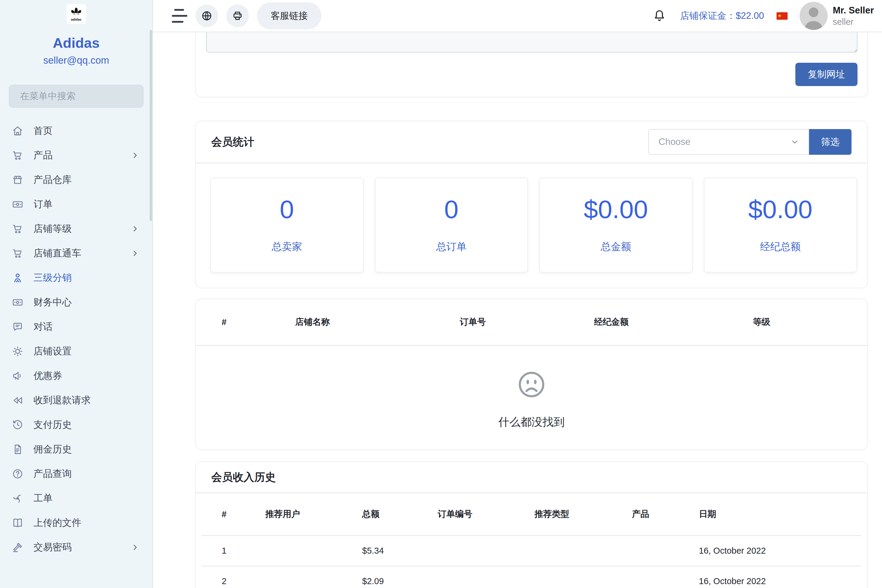  Describe the element at coordinates (76, 155) in the screenshot. I see `sidebar-item-1: 产品` at that location.